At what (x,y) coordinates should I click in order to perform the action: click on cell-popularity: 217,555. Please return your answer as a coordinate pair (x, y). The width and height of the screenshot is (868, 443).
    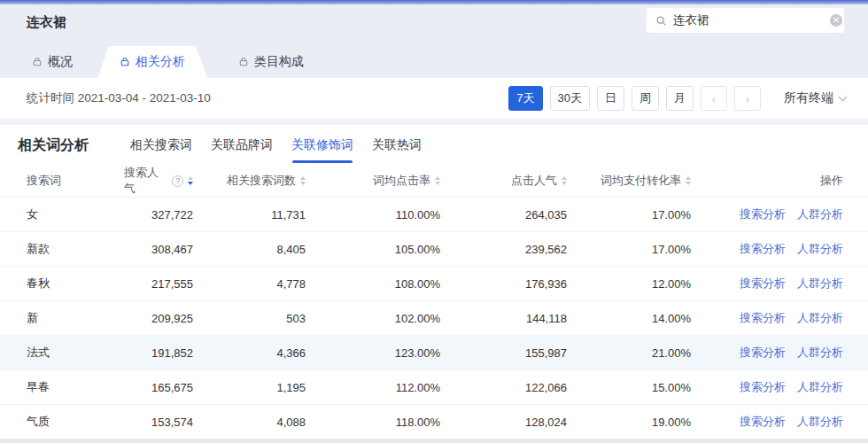
    Looking at the image, I should click on (159, 284).